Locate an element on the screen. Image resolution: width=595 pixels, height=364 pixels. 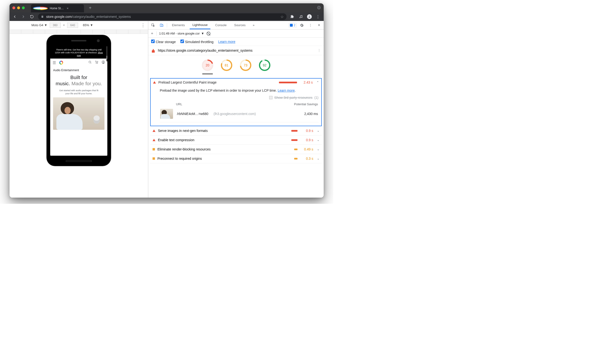
tabs-overflow-icon is located at coordinates (319, 8).